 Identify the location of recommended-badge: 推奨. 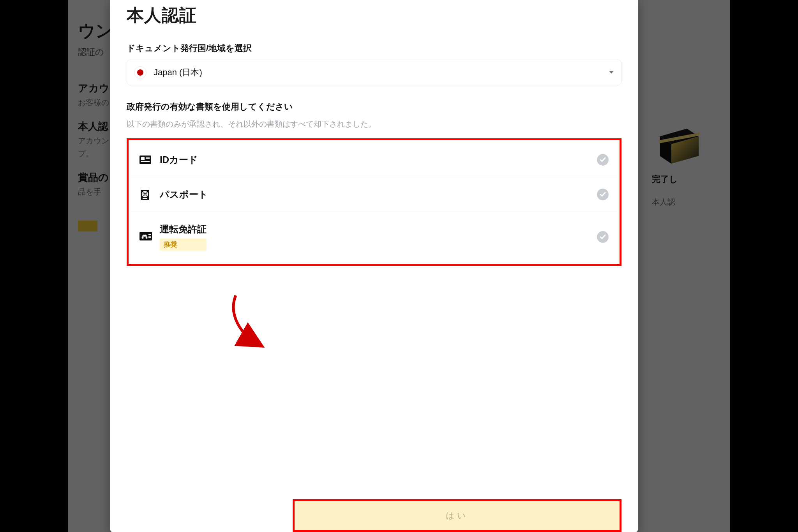
(183, 245).